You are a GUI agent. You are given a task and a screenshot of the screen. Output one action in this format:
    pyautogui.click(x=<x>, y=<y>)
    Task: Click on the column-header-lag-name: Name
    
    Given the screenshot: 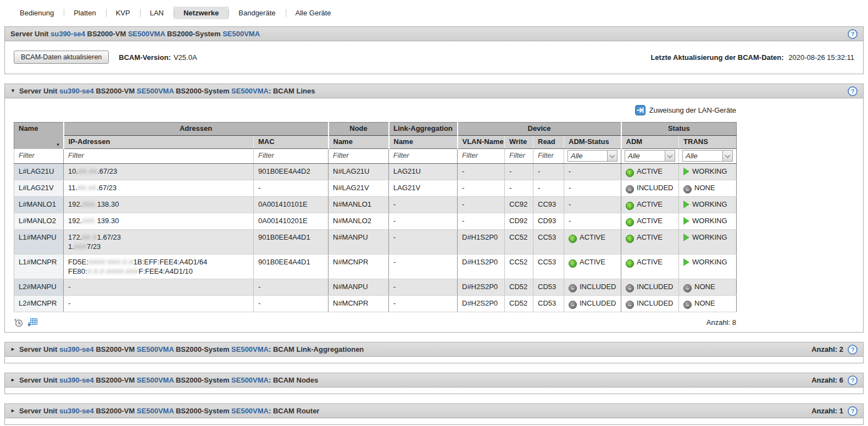 What is the action you would take?
    pyautogui.click(x=423, y=142)
    